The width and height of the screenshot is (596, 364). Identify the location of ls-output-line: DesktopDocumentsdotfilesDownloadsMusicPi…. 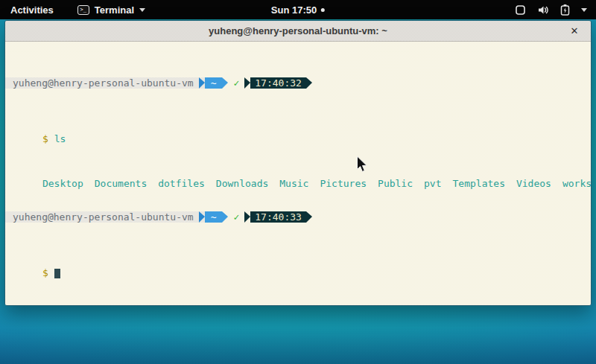
(298, 173).